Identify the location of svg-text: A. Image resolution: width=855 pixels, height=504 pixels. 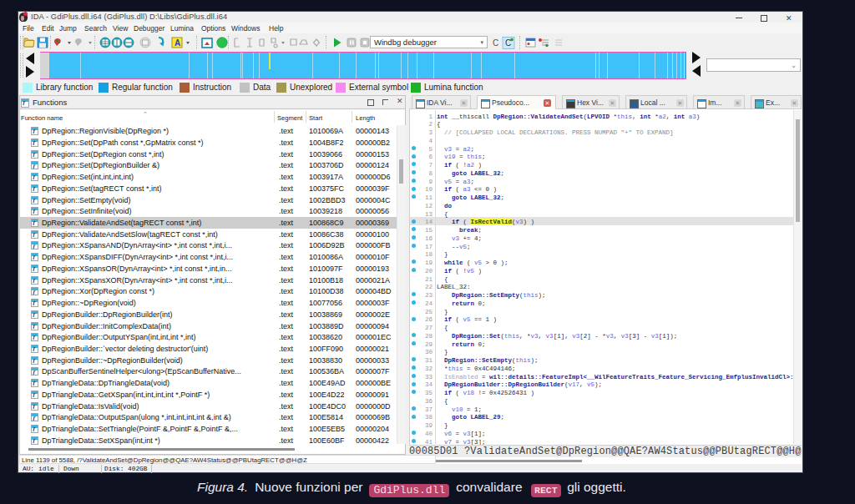
(177, 43).